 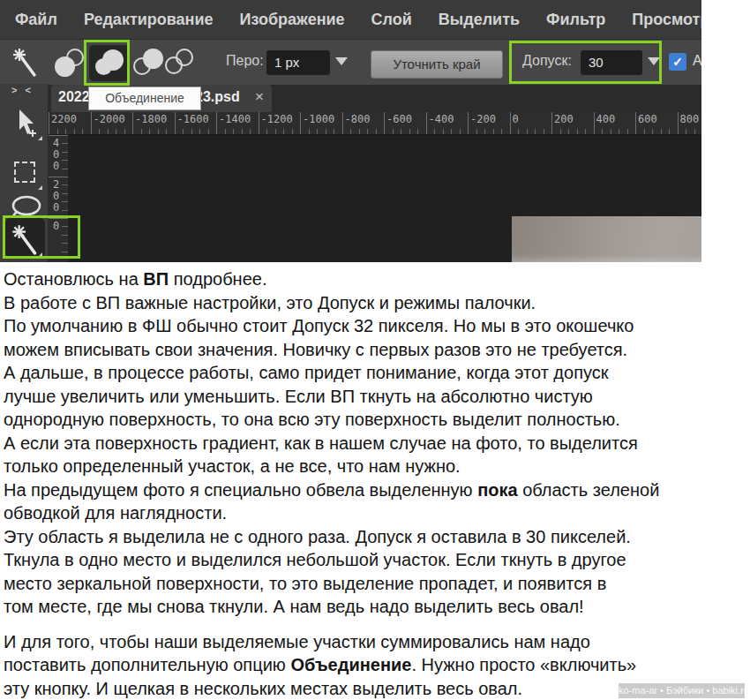 I want to click on text-line: поставить дополнительную опцию Объединен…, so click(x=377, y=666).